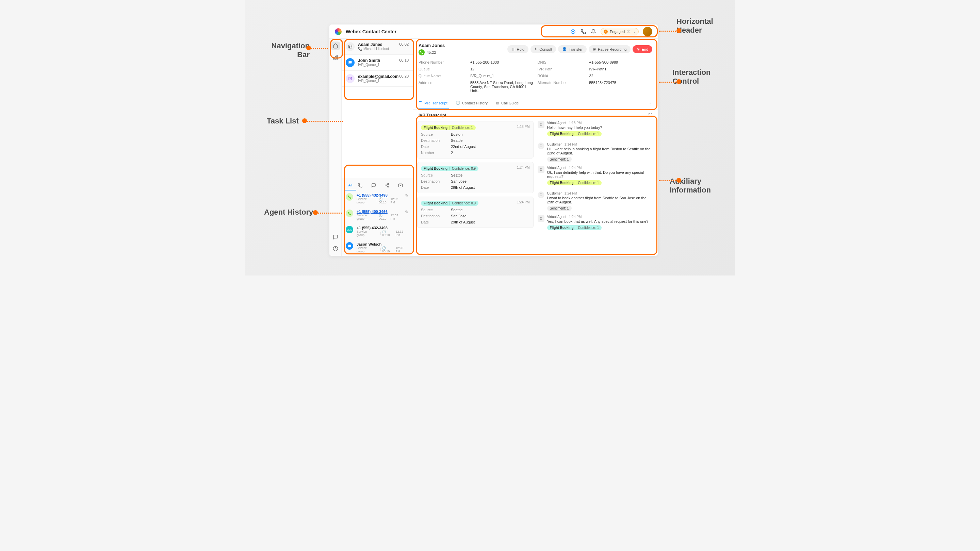 This screenshot has height=551, width=980. What do you see at coordinates (377, 198) in the screenshot?
I see `history-item: +1 (555) 432-3498Service group…|🕐 00:101…` at bounding box center [377, 198].